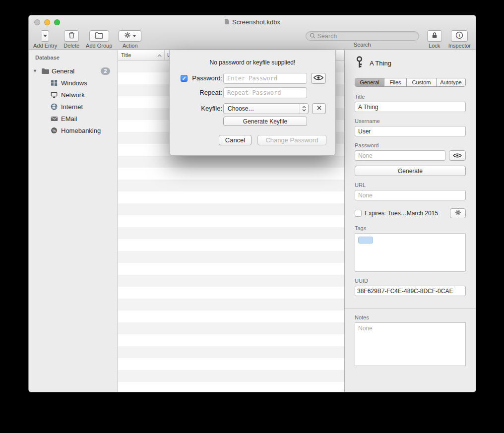 The image size is (504, 433). Describe the element at coordinates (256, 22) in the screenshot. I see `window-title: Screenshot.kdbx` at that location.